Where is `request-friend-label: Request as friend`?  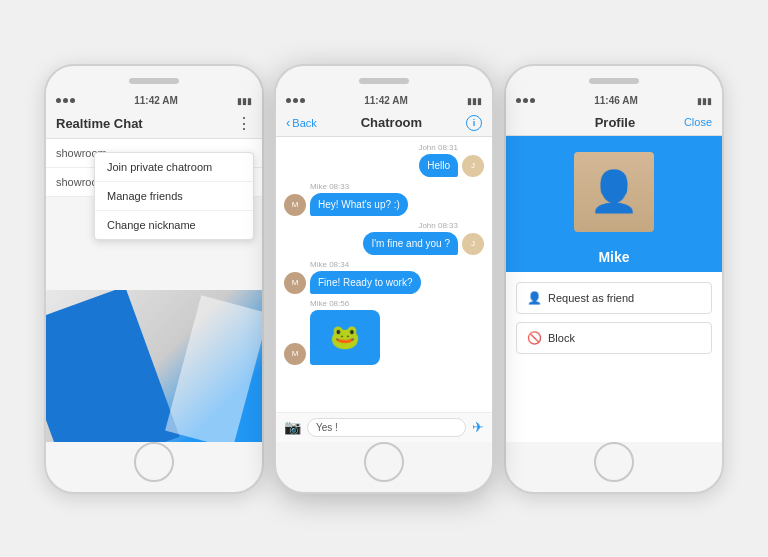
request-friend-label: Request as friend is located at coordinates (591, 298).